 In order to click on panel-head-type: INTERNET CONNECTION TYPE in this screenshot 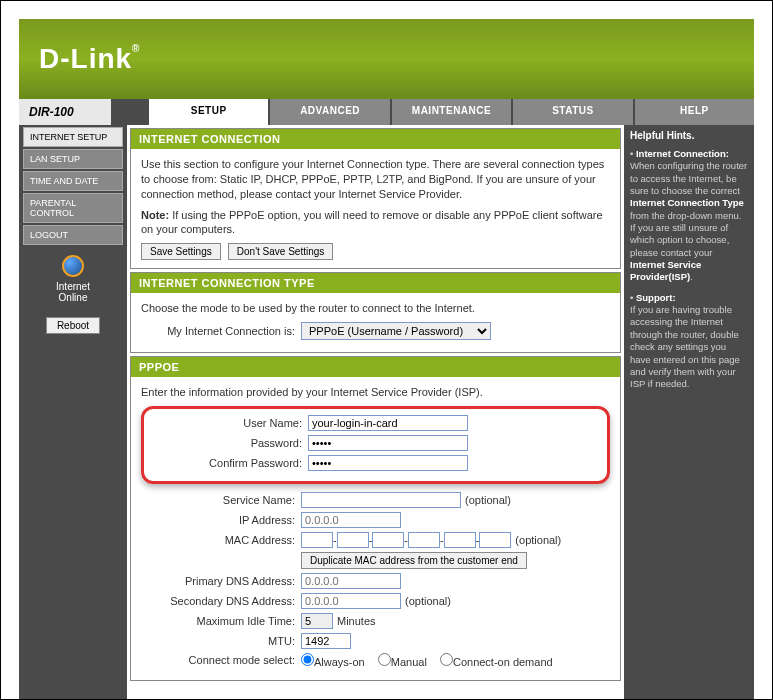, I will do `click(376, 283)`.